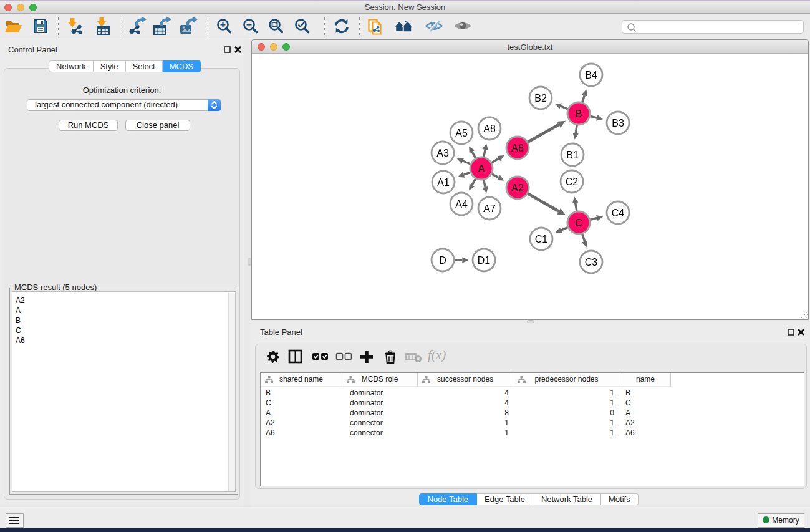  What do you see at coordinates (579, 114) in the screenshot?
I see `svg-text: B` at bounding box center [579, 114].